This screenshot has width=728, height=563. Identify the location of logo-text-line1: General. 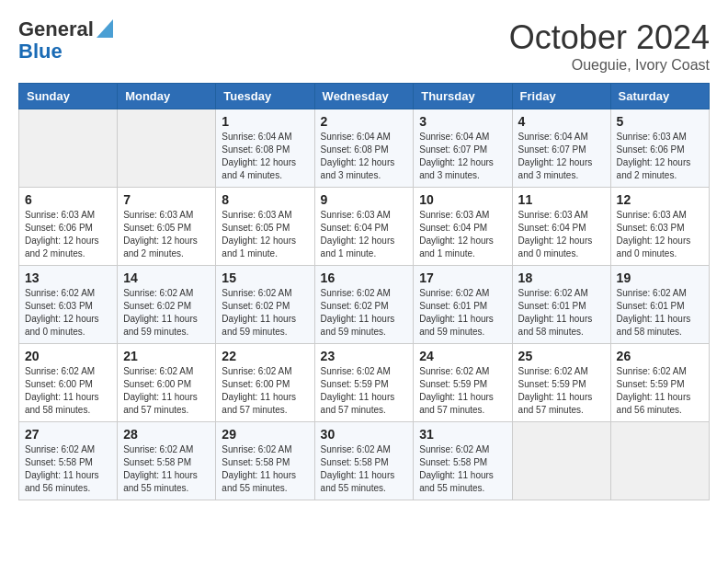
(56, 29).